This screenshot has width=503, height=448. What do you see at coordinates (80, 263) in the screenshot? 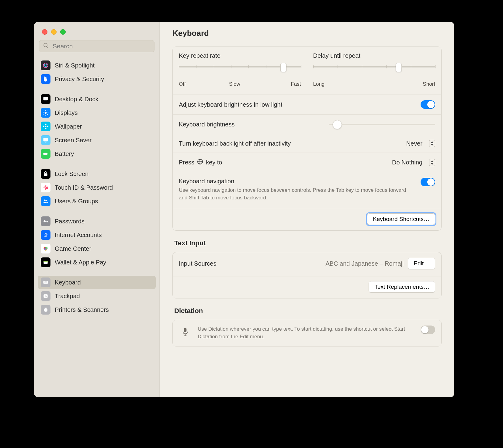
I see `sidebar-item-label: Wallet & Apple Pay` at bounding box center [80, 263].